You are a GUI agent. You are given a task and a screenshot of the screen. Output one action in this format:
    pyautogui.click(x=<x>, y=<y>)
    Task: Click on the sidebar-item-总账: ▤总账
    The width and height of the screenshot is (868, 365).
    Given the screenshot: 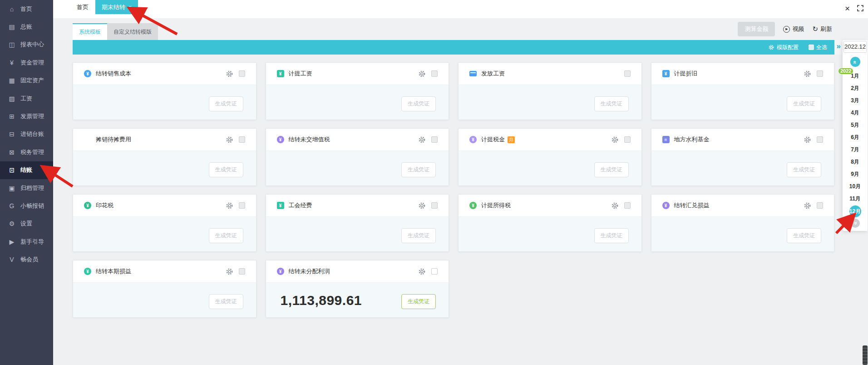 What is the action you would take?
    pyautogui.click(x=26, y=26)
    